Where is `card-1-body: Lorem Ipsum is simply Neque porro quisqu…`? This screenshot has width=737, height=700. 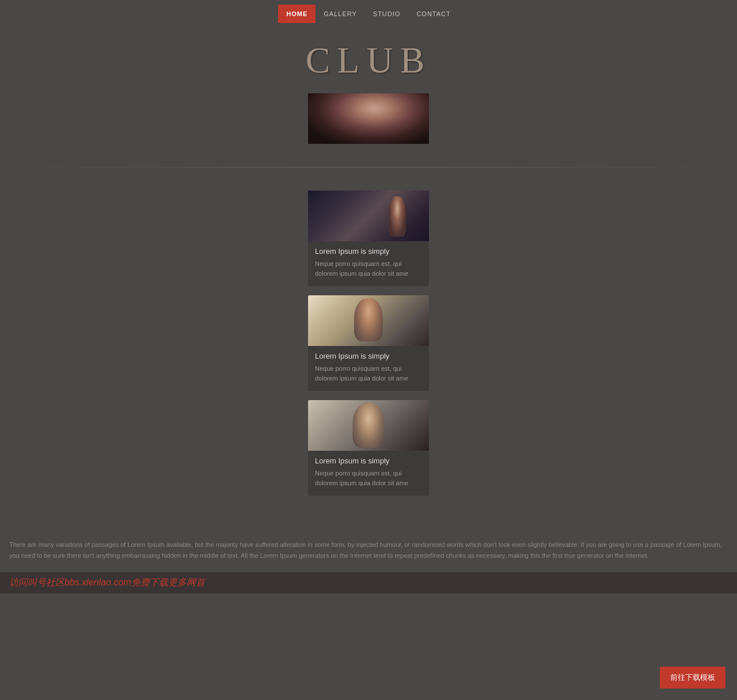 card-1-body: Lorem Ipsum is simply Neque porro quisqu… is located at coordinates (368, 264).